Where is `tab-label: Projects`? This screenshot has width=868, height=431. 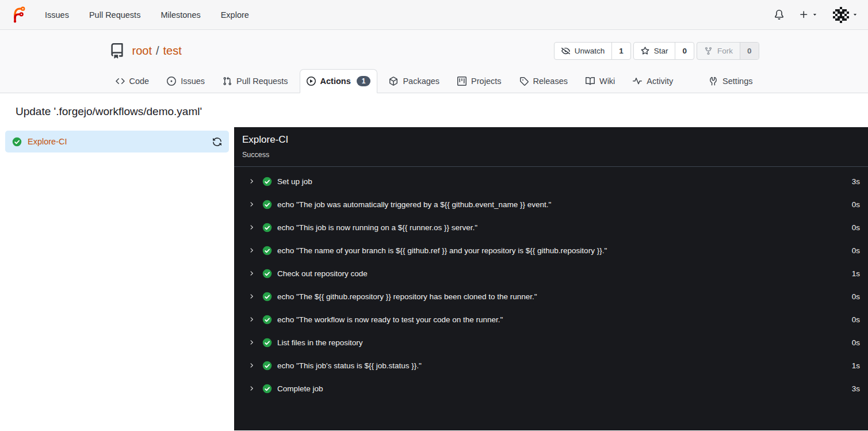
tab-label: Projects is located at coordinates (486, 81).